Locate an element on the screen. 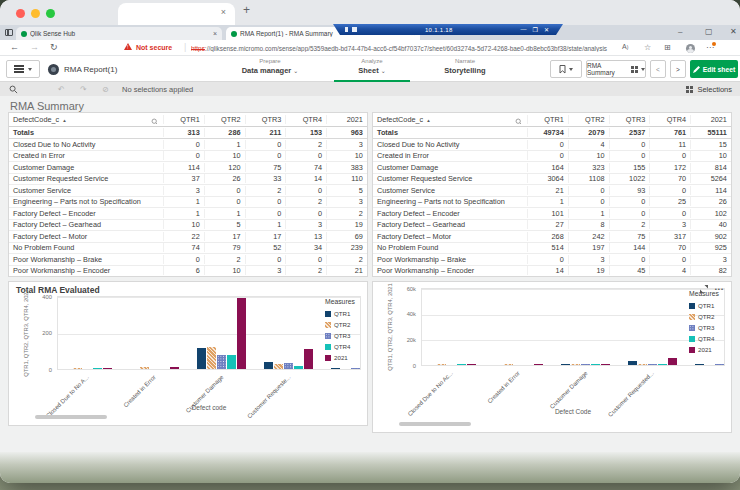 The image size is (740, 490). collections-icon: ⊞ is located at coordinates (668, 48).